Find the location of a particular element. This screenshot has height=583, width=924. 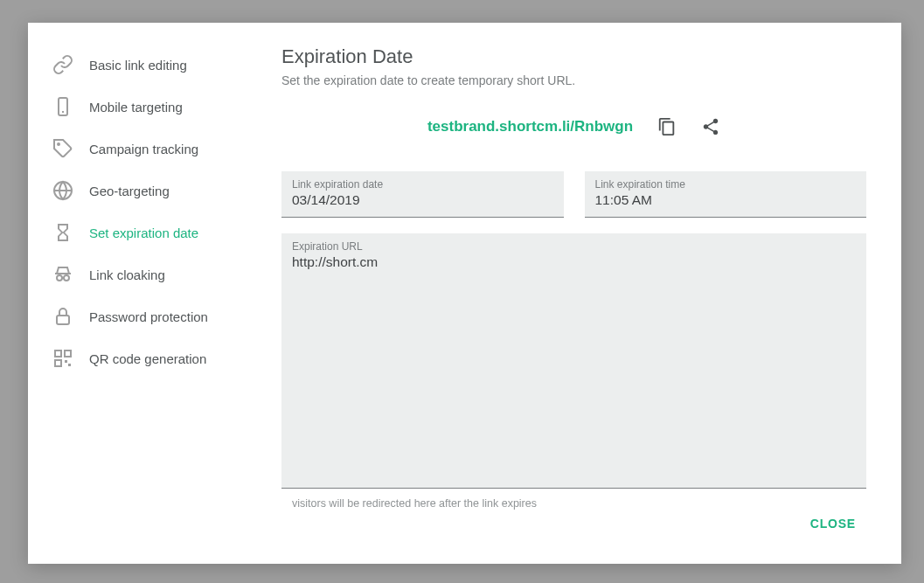

sidebar-item-label: Mobile targeting is located at coordinates (136, 107).